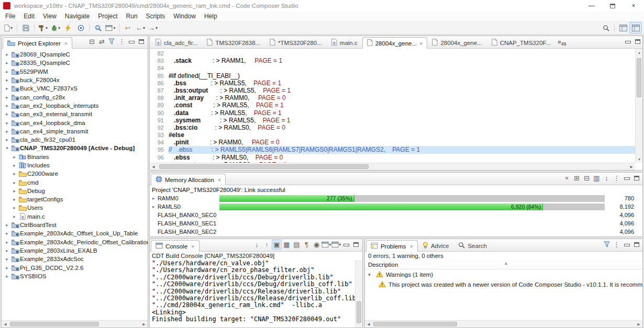 This screenshot has width=644, height=328. Describe the element at coordinates (613, 6) in the screenshot. I see `maximize-window-button` at that location.